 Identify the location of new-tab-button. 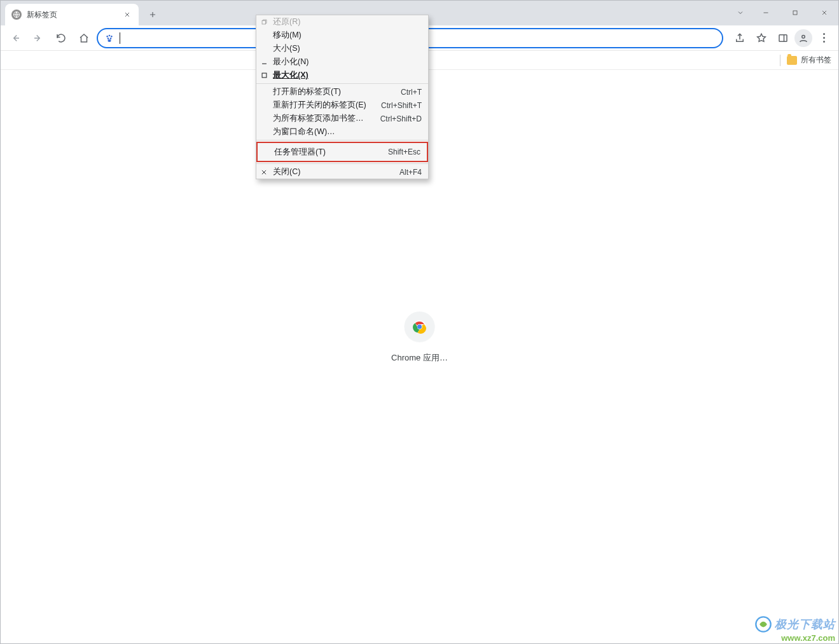
(153, 15).